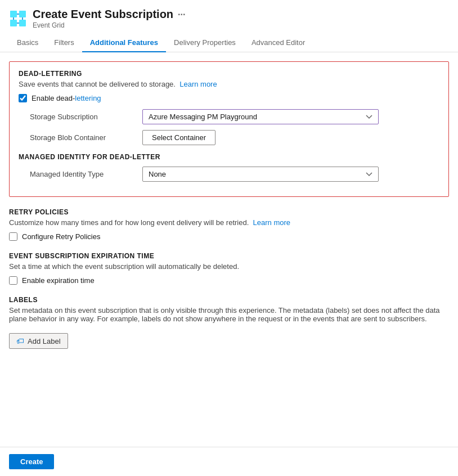 This screenshot has width=458, height=476. I want to click on expiration-title: EVENT SUBSCRIPTION EXPIRATION TIME, so click(229, 256).